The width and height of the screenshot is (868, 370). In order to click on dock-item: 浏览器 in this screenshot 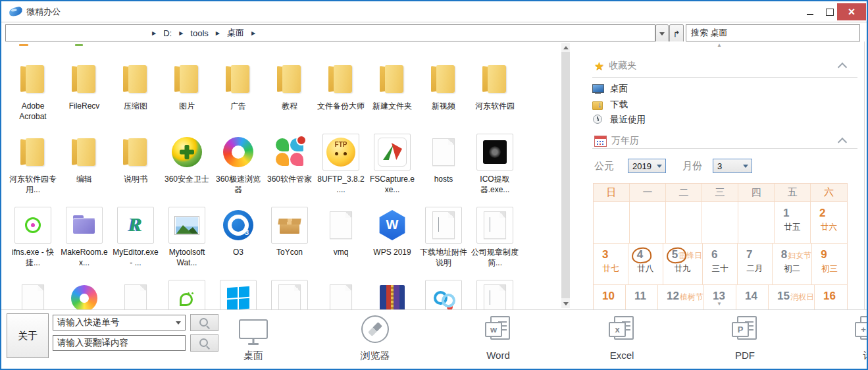, I will do `click(375, 338)`.